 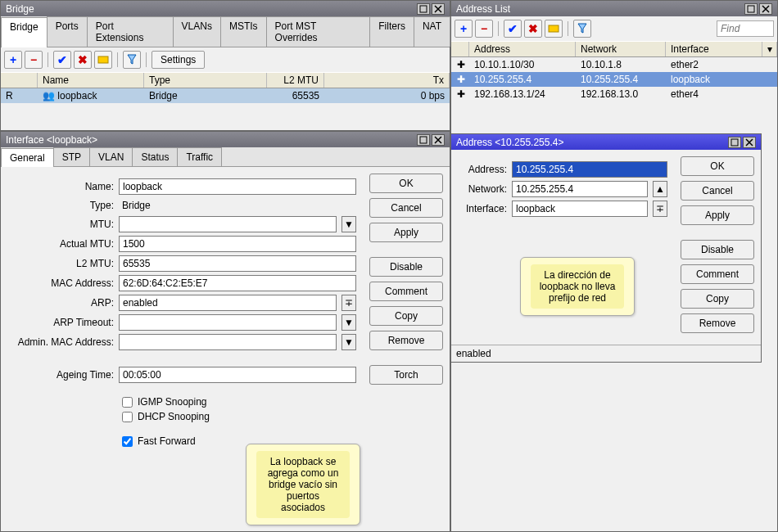 What do you see at coordinates (614, 65) in the screenshot?
I see `table-row: ✚ 10.10.1.10/30 10.10.1.8 ether2` at bounding box center [614, 65].